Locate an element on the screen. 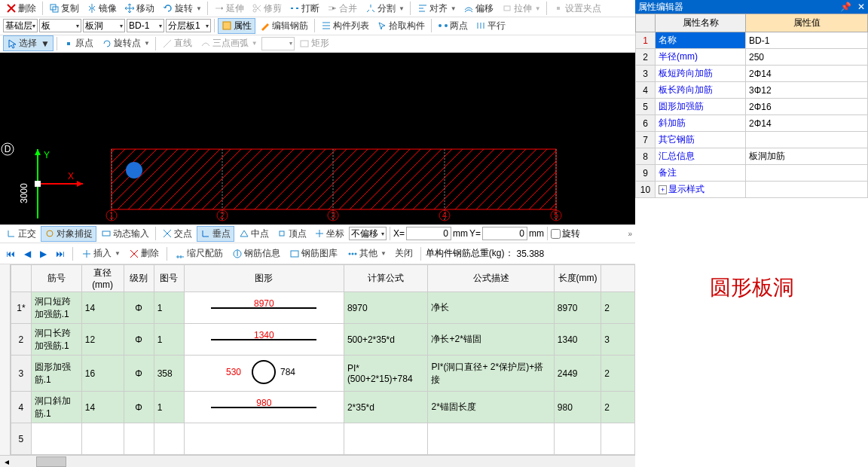  comp-type-select: 板▾ is located at coordinates (60, 26).